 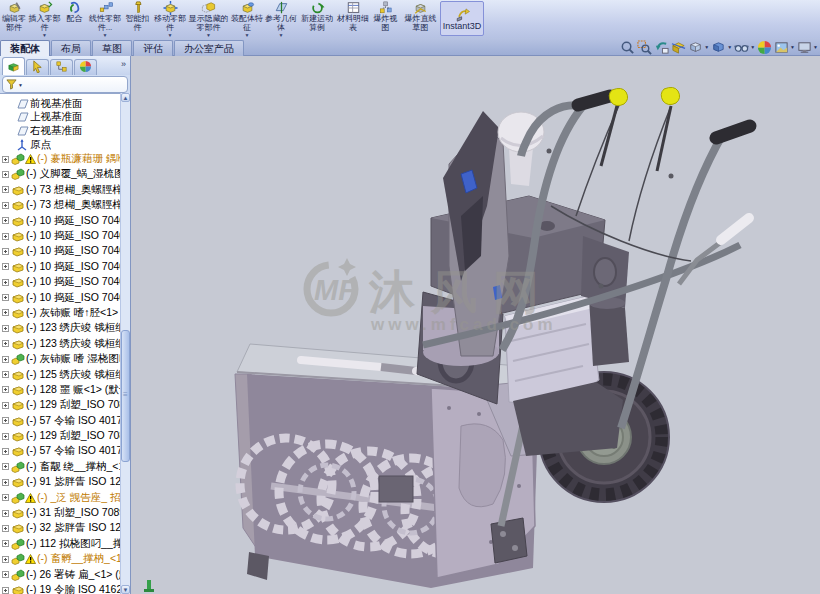 I want to click on tree-item: 前视基准面, so click(x=60, y=104).